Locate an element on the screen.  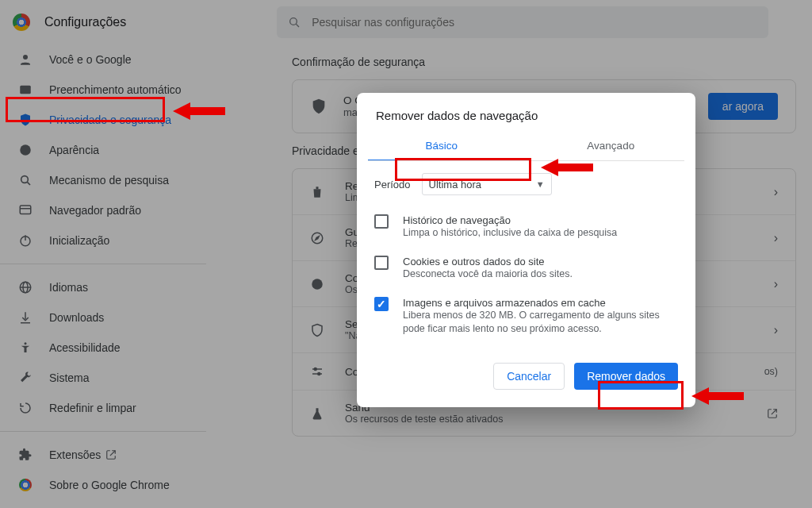
puzzle-icon is located at coordinates (25, 455).